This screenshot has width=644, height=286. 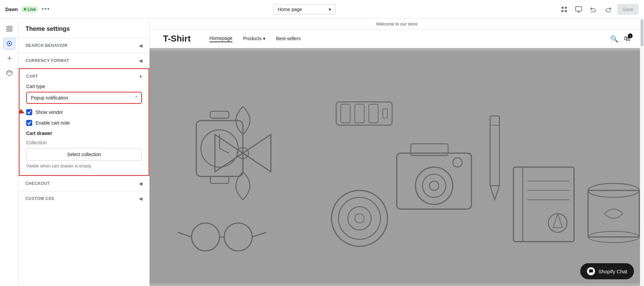 What do you see at coordinates (84, 143) in the screenshot?
I see `collection-label: Collection` at bounding box center [84, 143].